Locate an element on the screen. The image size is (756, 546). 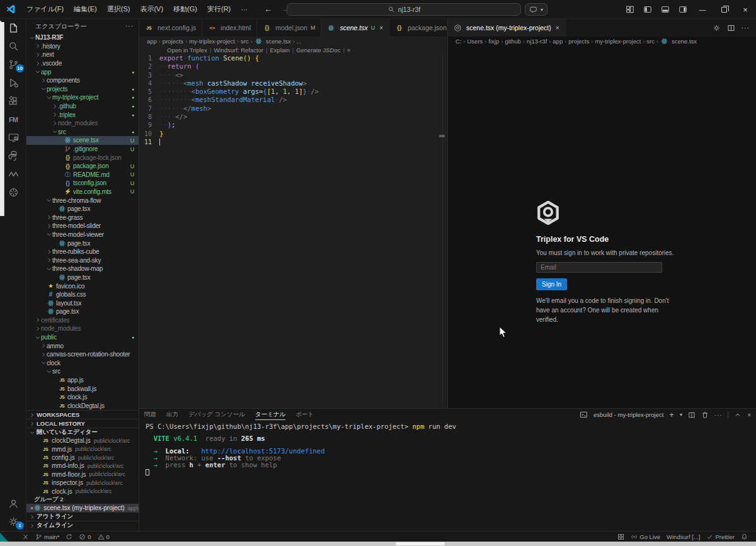
accounts-icon is located at coordinates (13, 504).